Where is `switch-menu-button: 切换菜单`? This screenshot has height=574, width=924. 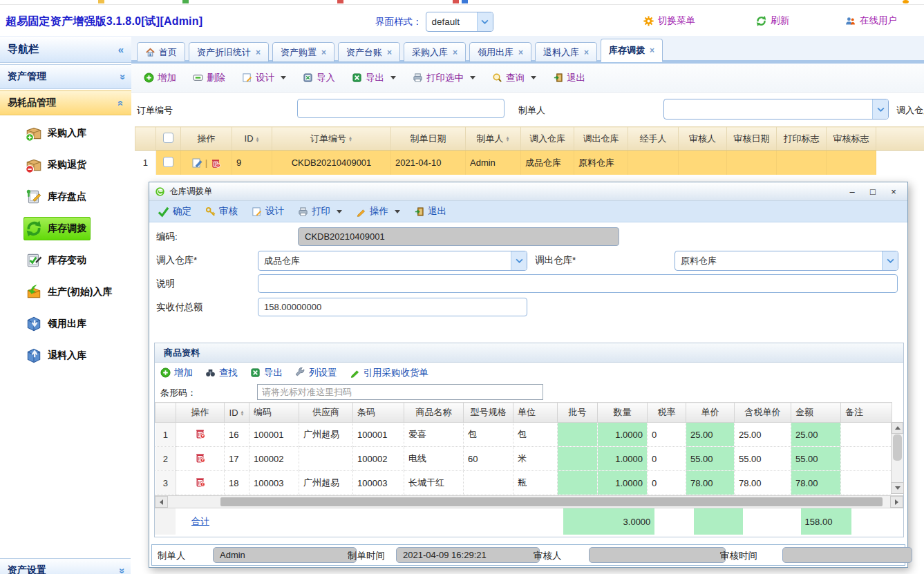
switch-menu-button: 切换菜单 is located at coordinates (669, 21).